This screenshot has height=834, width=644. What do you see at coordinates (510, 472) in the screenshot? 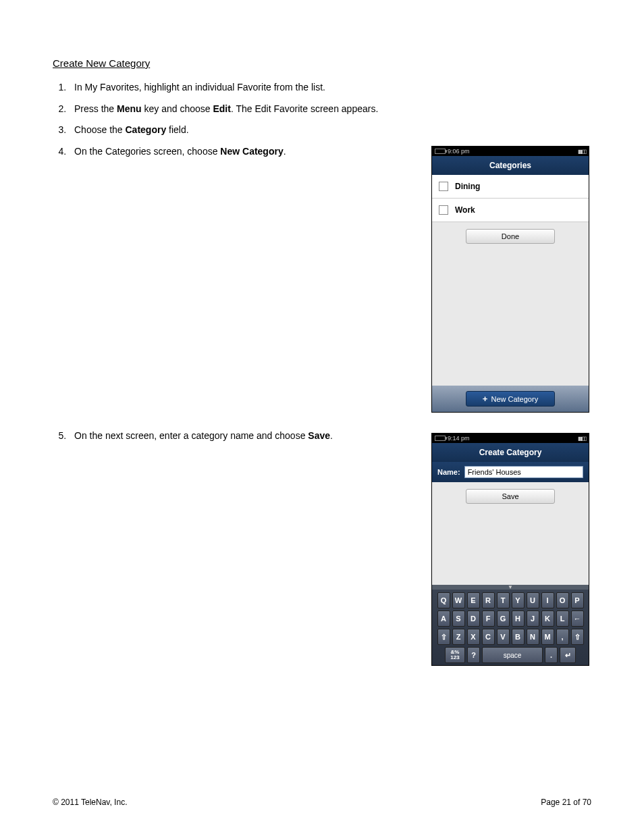
I see `name-field-bar: Name:` at bounding box center [510, 472].